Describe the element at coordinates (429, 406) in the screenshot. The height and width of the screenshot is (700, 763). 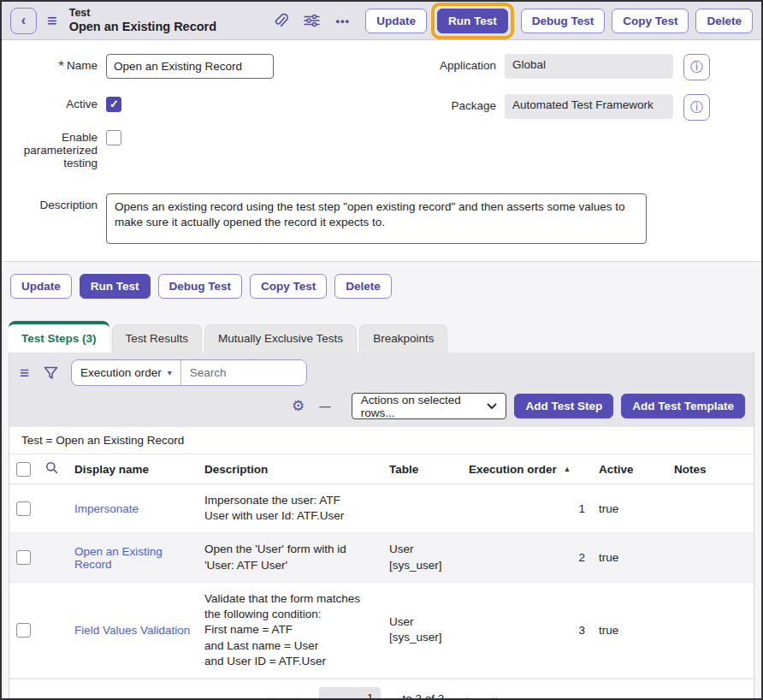
I see `actions-select: Actions on selected rows...` at that location.